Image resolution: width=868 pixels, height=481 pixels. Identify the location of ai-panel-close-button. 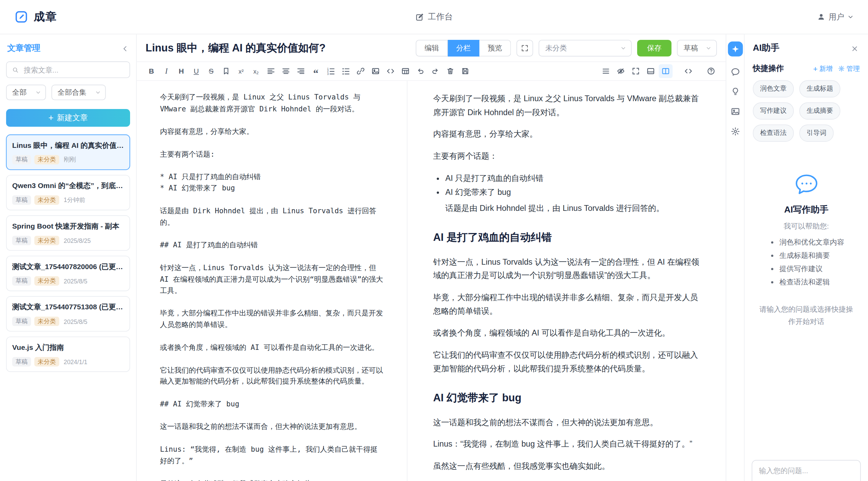
(855, 48).